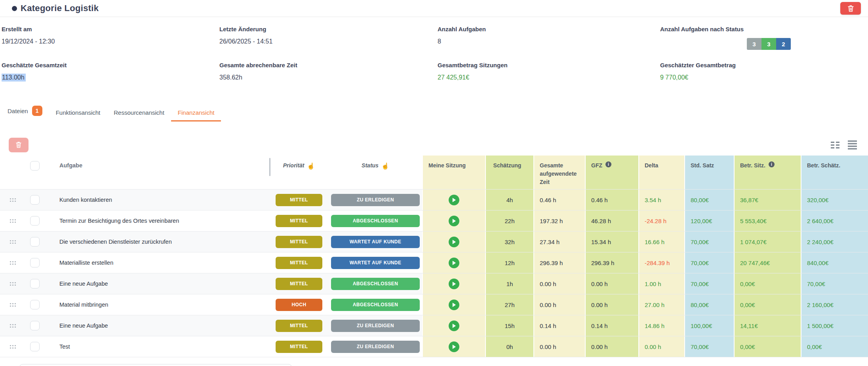  Describe the element at coordinates (35, 221) in the screenshot. I see `row-checkbox-cell` at that location.